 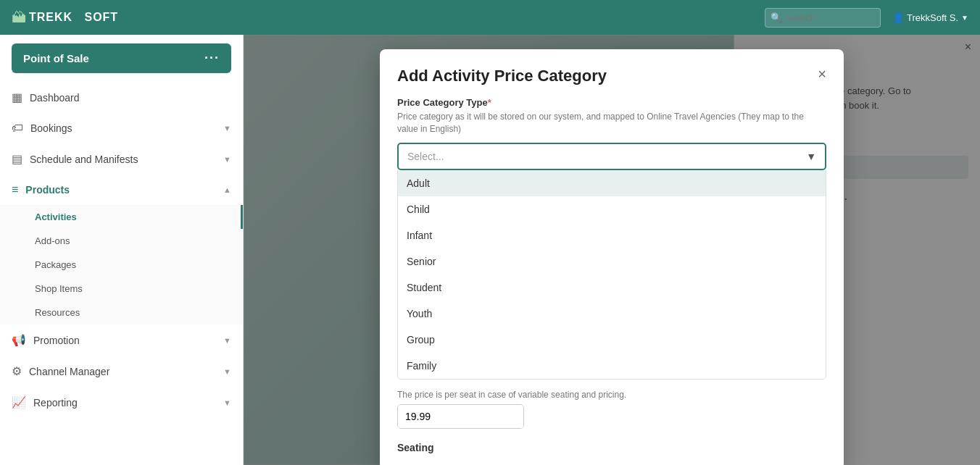 I want to click on pos-more-icon: ···, so click(x=212, y=58).